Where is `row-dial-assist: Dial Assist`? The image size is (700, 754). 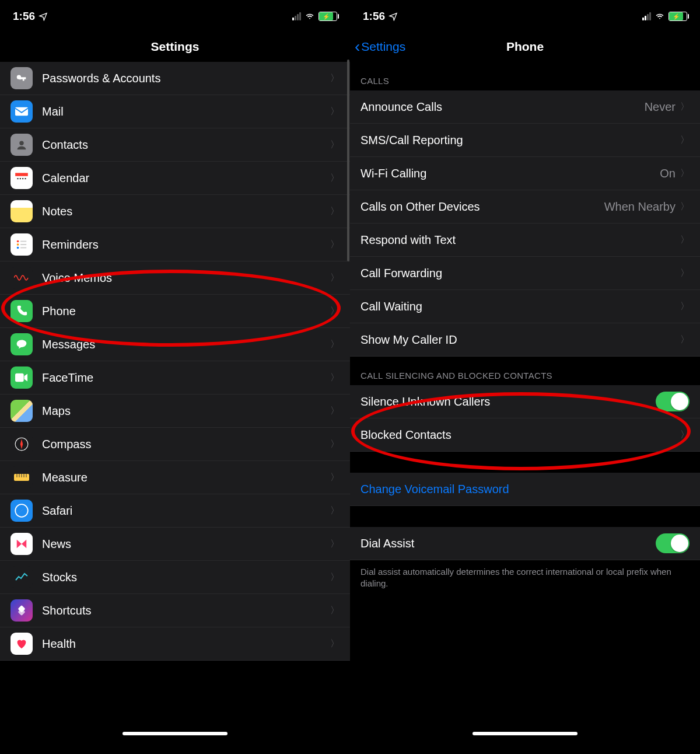
row-dial-assist: Dial Assist is located at coordinates (525, 544).